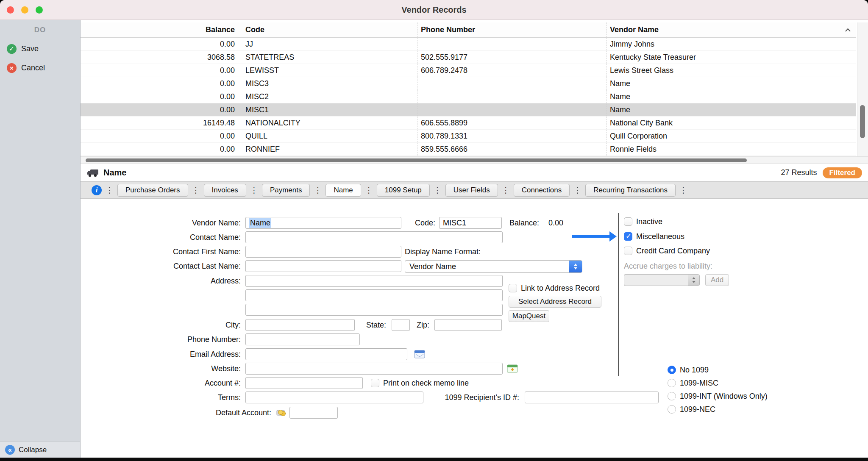  Describe the element at coordinates (468, 44) in the screenshot. I see `table-row: 0.00 JJ Jimmy Johns` at that location.